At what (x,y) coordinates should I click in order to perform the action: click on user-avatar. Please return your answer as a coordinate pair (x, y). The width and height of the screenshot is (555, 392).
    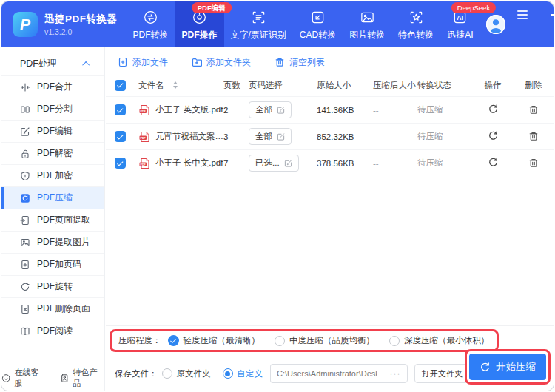
    Looking at the image, I should click on (496, 24).